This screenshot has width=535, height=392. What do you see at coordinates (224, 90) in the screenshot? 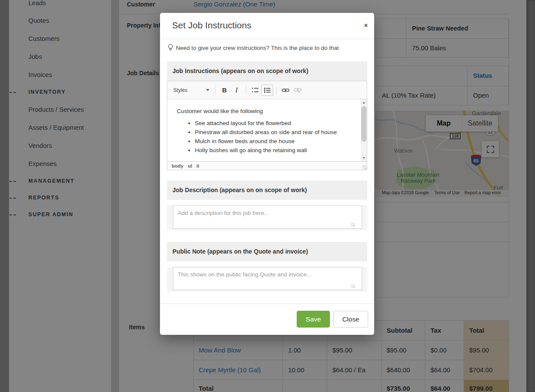
I see `bold-button: B` at bounding box center [224, 90].